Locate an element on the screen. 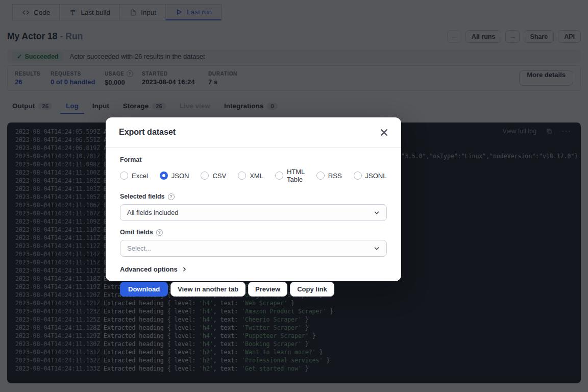 The height and width of the screenshot is (392, 588). format-radio-html-table: HTML Table is located at coordinates (290, 176).